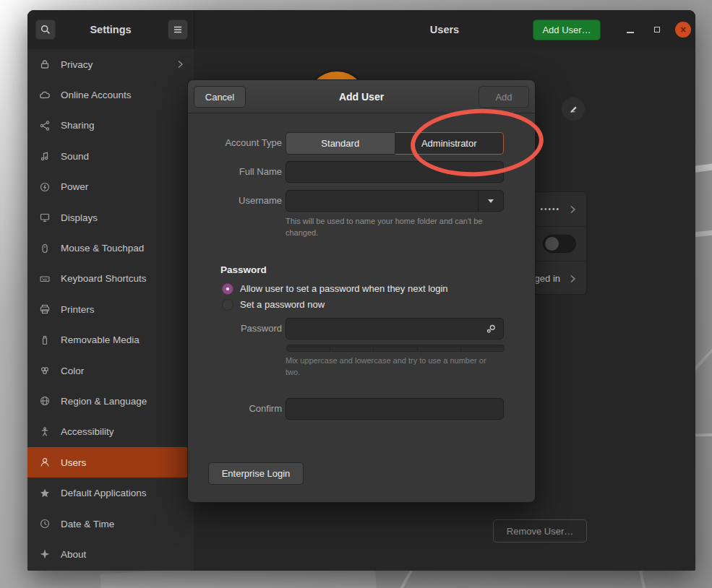  Describe the element at coordinates (235, 143) in the screenshot. I see `account-type-label: Account Type` at that location.